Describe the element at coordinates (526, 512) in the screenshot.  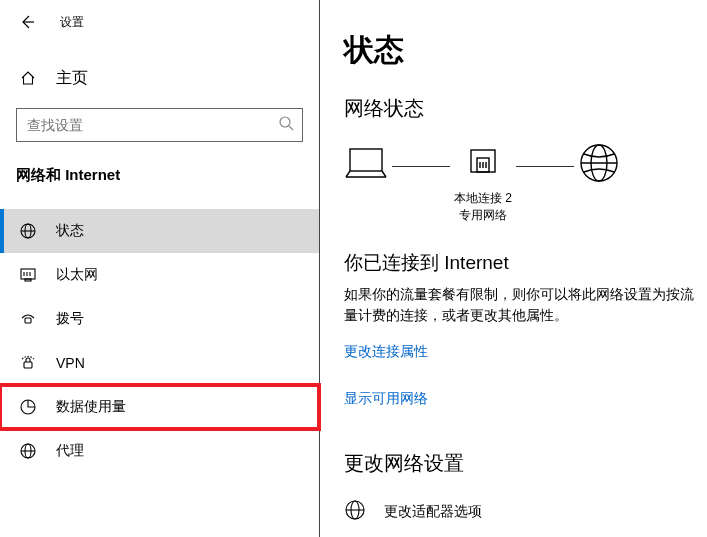
I see `adapter-options-row: 更改适配器选项` at that location.